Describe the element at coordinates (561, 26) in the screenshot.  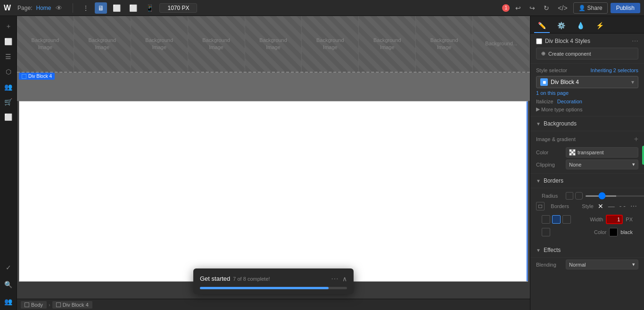
I see `tab-settings: ⚙️` at that location.